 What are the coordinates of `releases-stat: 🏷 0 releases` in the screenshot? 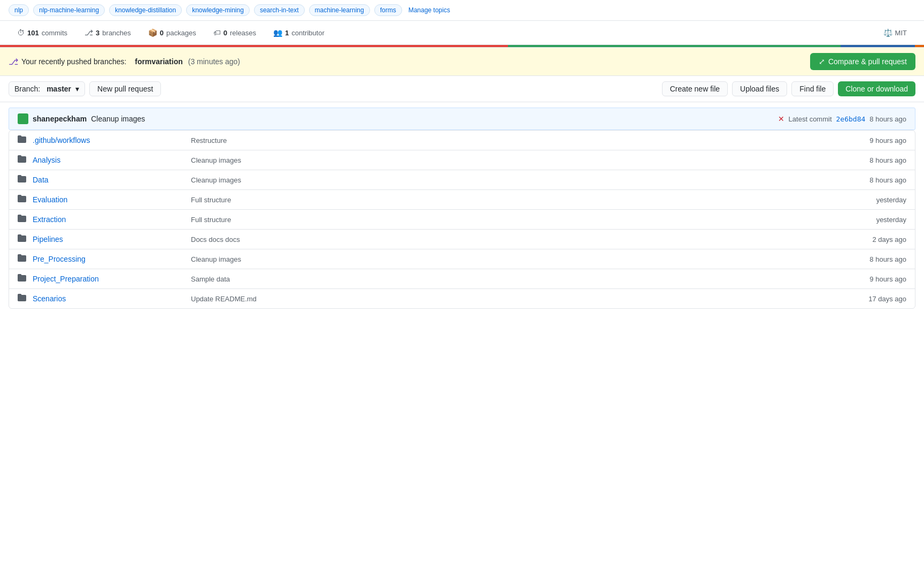 It's located at (235, 33).